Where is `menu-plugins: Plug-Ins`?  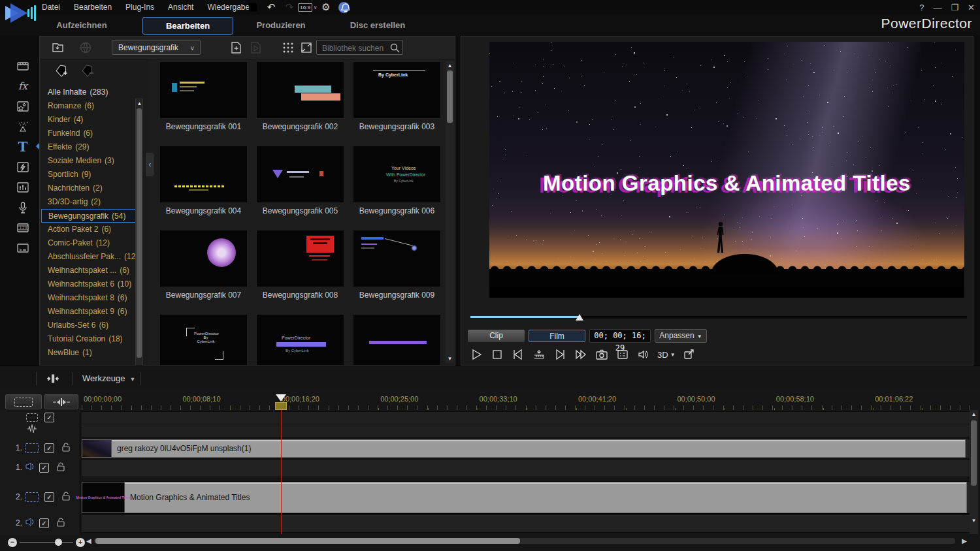
menu-plugins: Plug-Ins is located at coordinates (140, 7).